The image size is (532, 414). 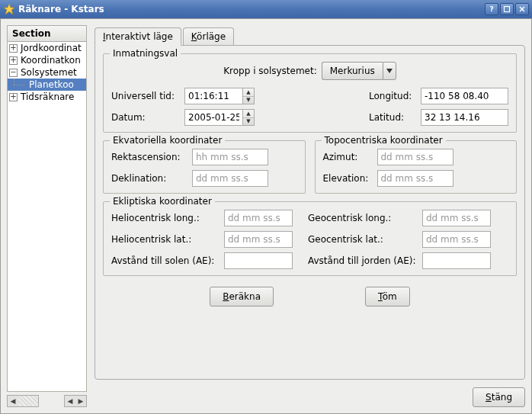 I want to click on tabbar: Interaktivt läge Körläge, so click(x=309, y=35).